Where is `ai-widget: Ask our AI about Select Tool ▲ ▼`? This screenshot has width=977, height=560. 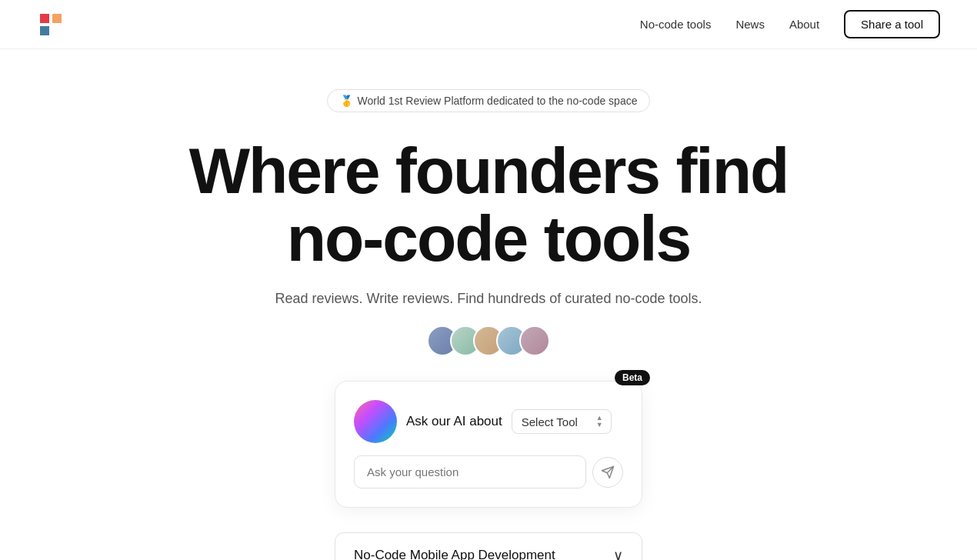
ai-widget: Ask our AI about Select Tool ▲ ▼ is located at coordinates (488, 445).